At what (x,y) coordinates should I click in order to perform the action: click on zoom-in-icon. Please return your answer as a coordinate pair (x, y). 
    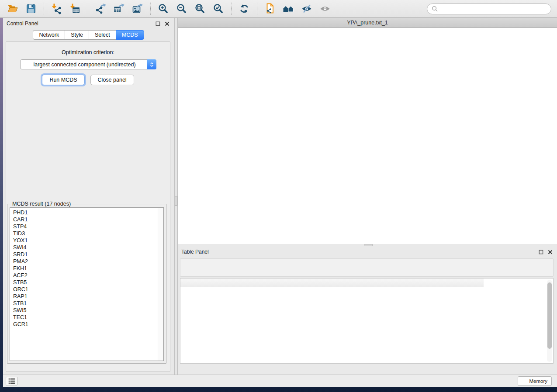
    Looking at the image, I should click on (163, 9).